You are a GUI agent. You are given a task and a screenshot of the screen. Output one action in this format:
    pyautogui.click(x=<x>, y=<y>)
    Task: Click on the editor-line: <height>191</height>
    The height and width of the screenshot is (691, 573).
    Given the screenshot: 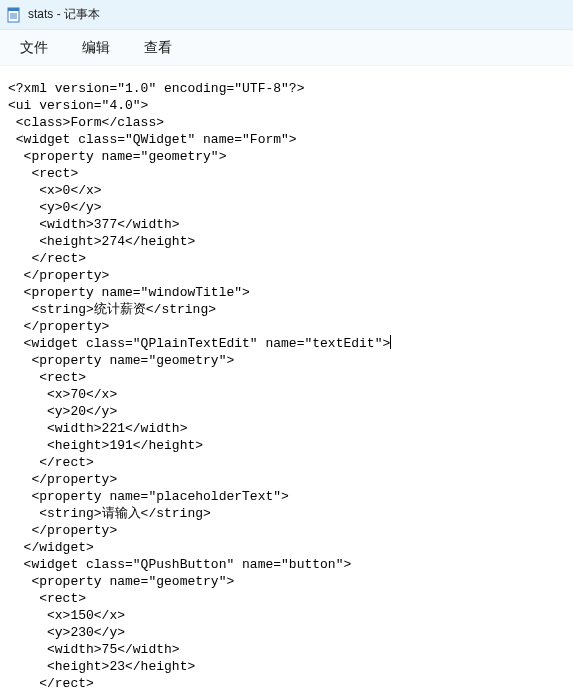 What is the action you would take?
    pyautogui.click(x=286, y=446)
    